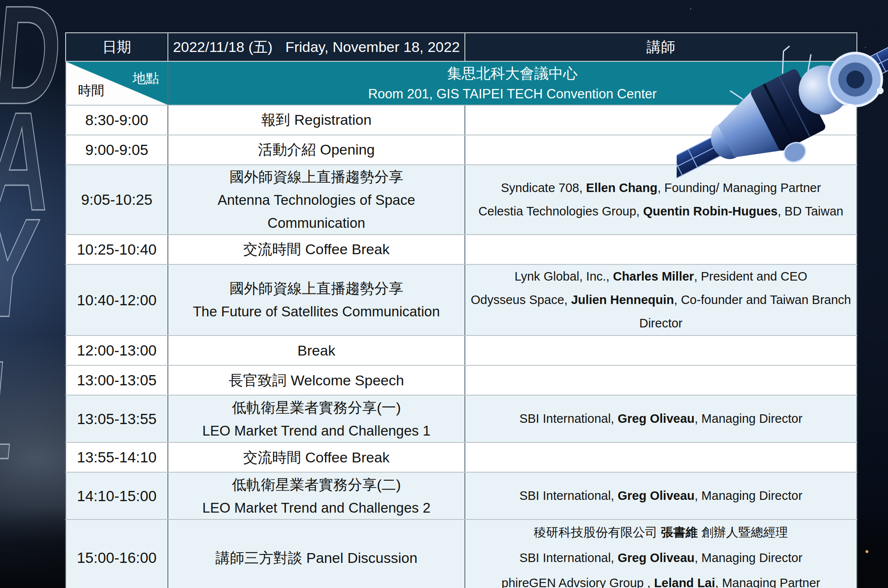  Describe the element at coordinates (461, 380) in the screenshot. I see `schedule-row-13:00-13:05: 13:00-13:05長官致詞 Welcome Speech` at that location.